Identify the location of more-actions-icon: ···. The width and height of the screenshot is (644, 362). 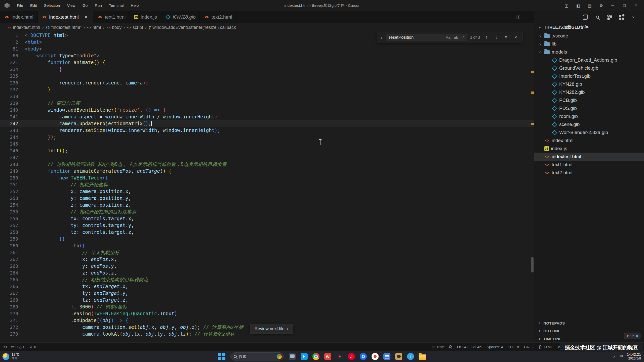
(527, 17).